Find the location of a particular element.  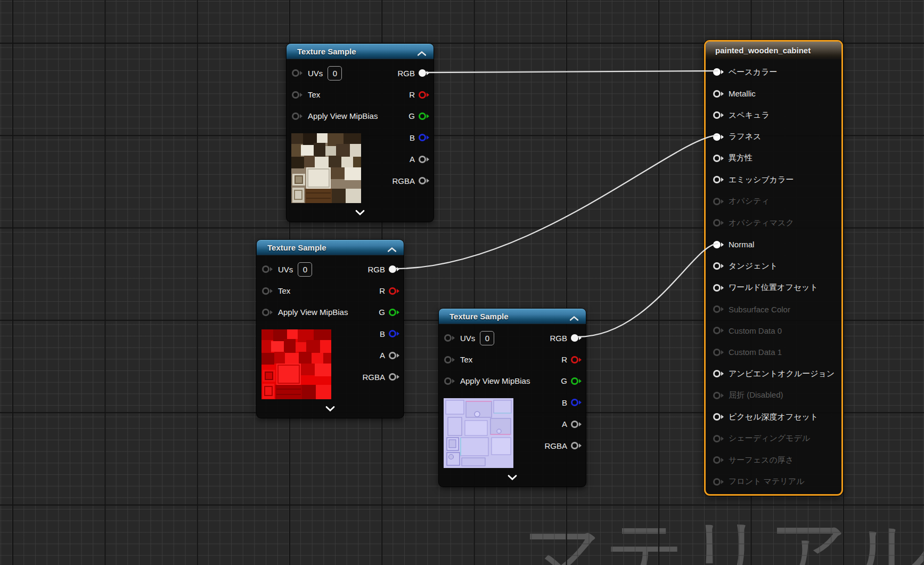

wire-roughness-to-roughness is located at coordinates (557, 202).